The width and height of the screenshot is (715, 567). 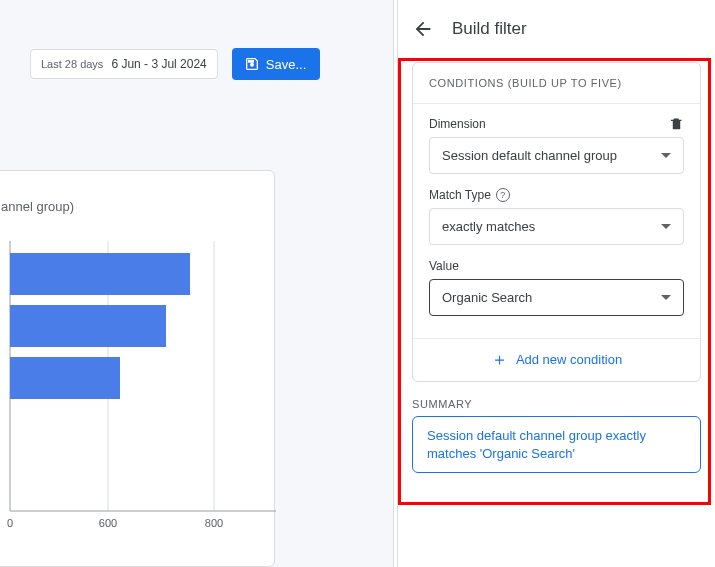 I want to click on match-type-label: Match Type ?, so click(x=556, y=195).